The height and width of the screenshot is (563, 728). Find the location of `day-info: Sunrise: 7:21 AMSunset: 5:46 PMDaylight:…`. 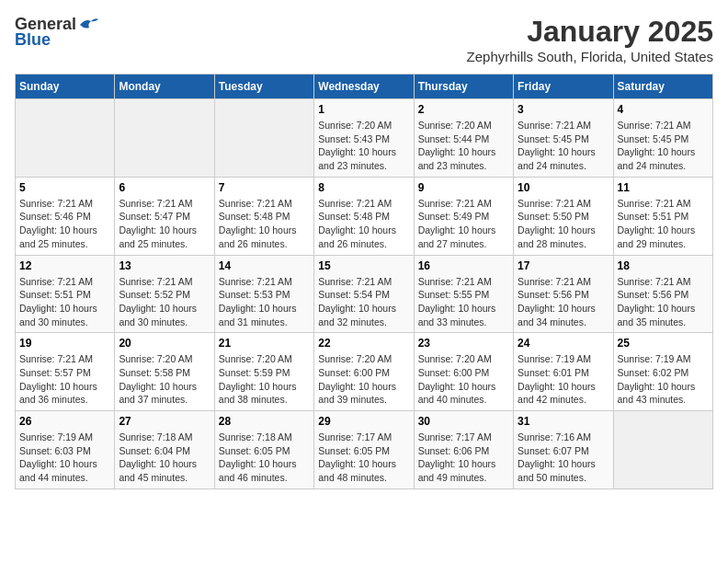

day-info: Sunrise: 7:21 AMSunset: 5:46 PMDaylight:… is located at coordinates (64, 224).